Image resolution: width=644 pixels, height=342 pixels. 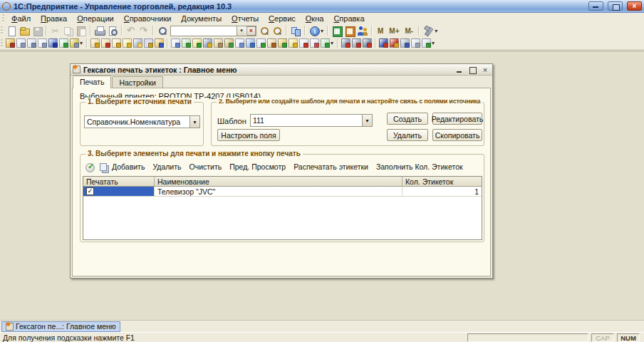 What do you see at coordinates (144, 31) in the screenshot?
I see `forward-icon` at bounding box center [144, 31].